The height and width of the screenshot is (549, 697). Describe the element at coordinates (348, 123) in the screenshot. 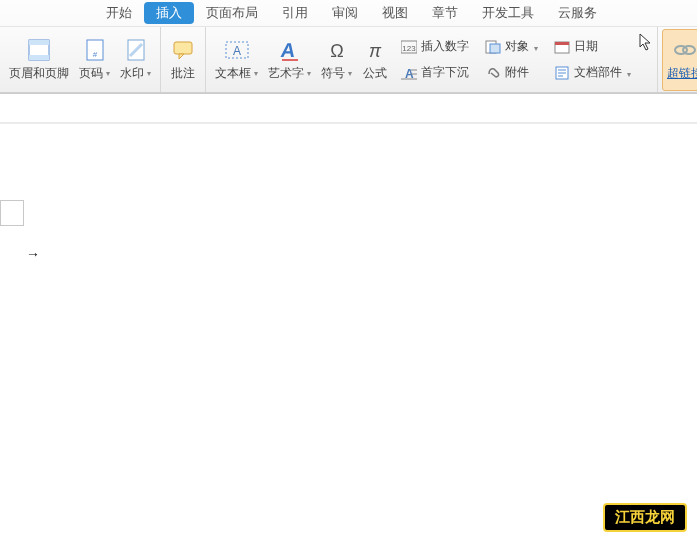

I see `page-edge` at that location.